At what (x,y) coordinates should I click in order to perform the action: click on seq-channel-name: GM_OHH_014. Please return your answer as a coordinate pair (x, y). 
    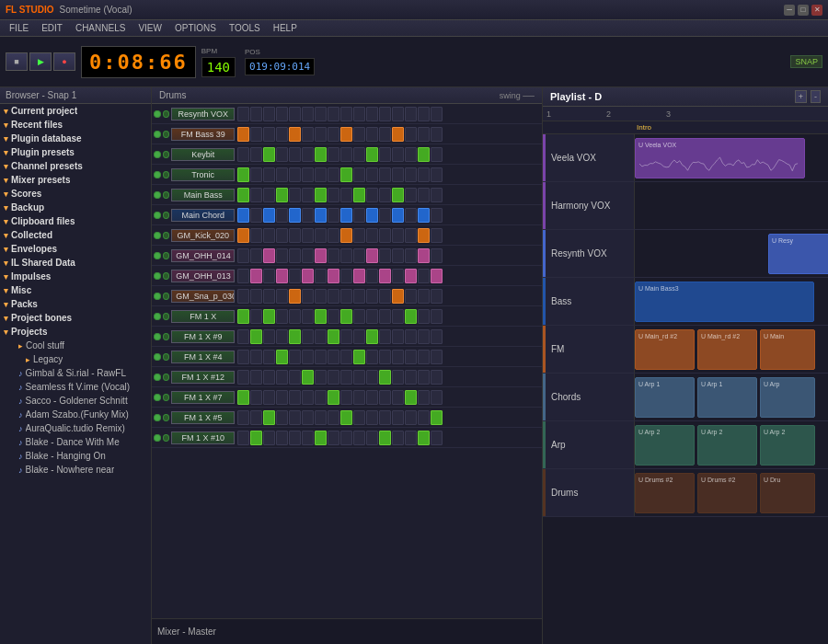
    Looking at the image, I should click on (202, 256).